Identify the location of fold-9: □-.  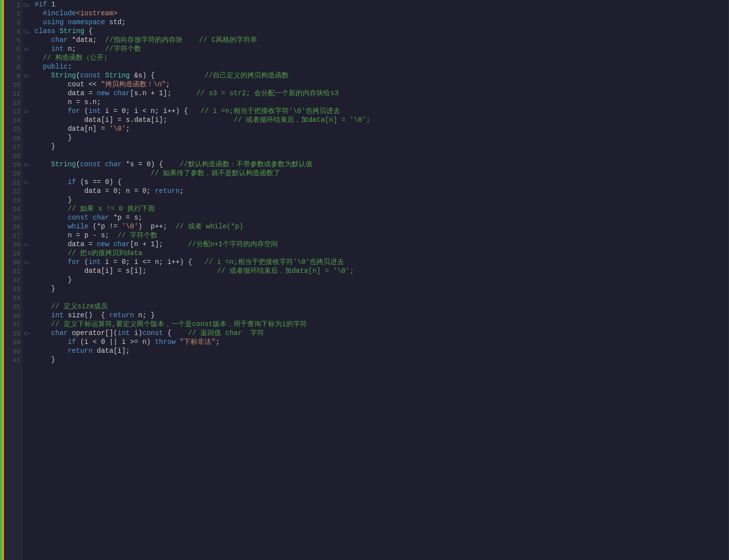
(27, 76).